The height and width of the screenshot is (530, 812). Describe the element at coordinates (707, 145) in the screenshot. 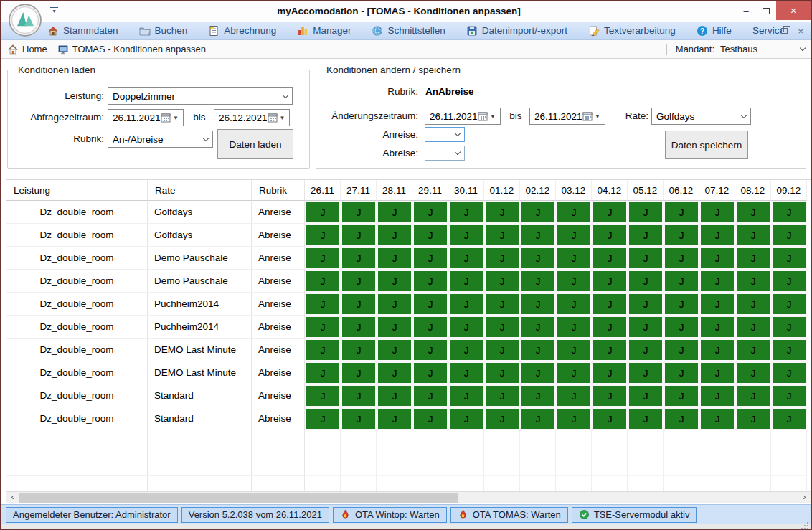

I see `daten-speichern-button: Daten speichern` at that location.